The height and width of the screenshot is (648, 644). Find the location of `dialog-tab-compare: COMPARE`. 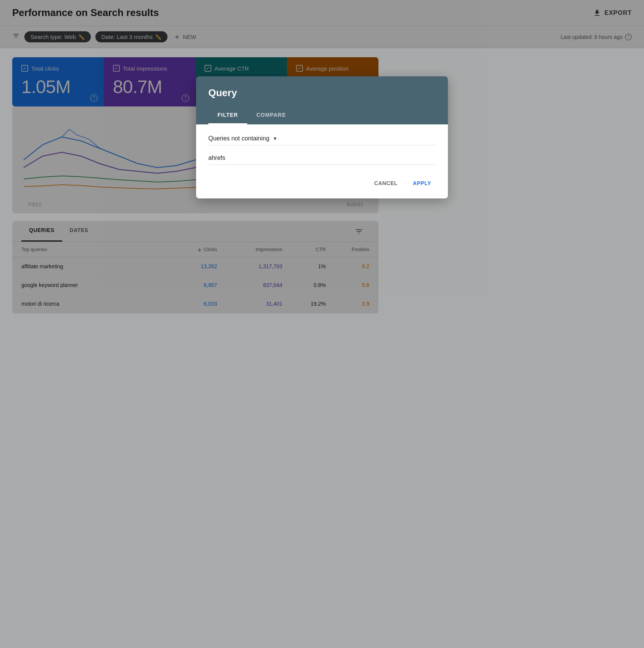

dialog-tab-compare: COMPARE is located at coordinates (271, 115).